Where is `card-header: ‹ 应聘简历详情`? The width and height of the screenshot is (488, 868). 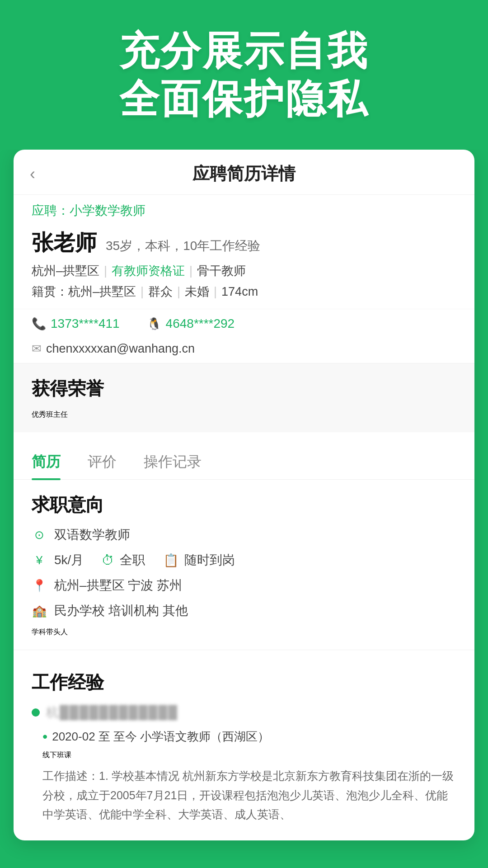
card-header: ‹ 应聘简历详情 is located at coordinates (244, 172).